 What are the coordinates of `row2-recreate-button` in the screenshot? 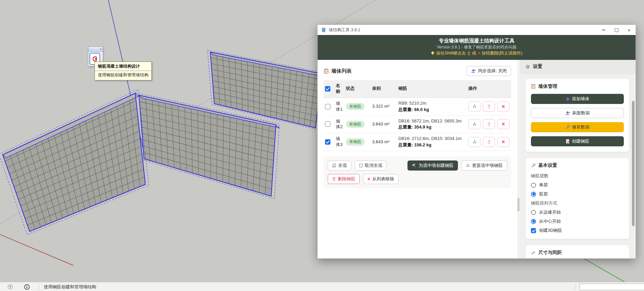 It's located at (474, 124).